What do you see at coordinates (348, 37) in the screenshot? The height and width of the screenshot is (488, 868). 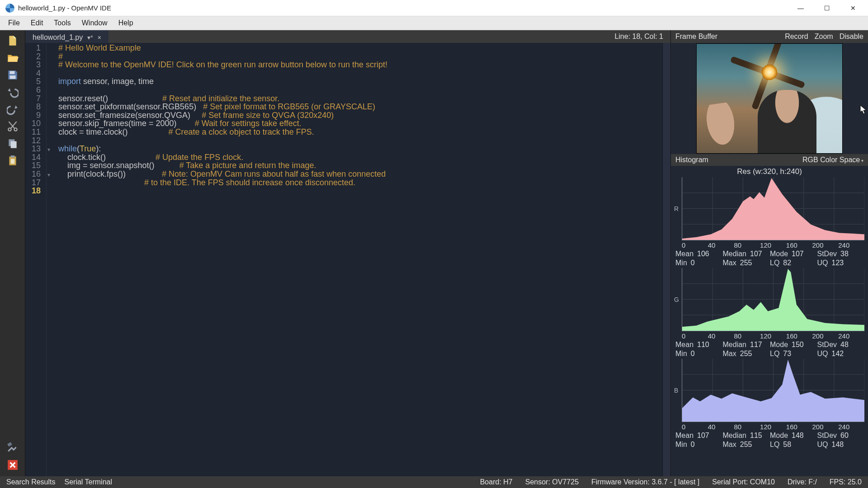 I see `editor-tabbar: helloworld_1.py ▾* × Line: 18, Col: 1` at bounding box center [348, 37].